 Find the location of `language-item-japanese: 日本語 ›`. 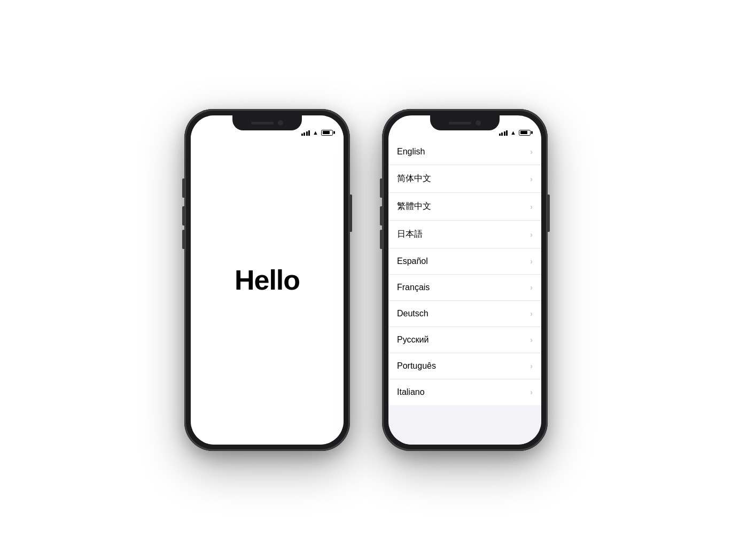

language-item-japanese: 日本語 › is located at coordinates (465, 235).